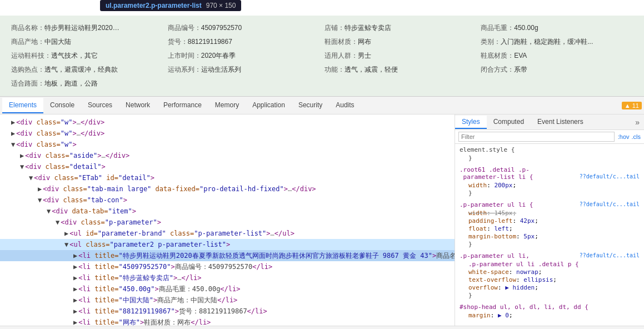 The width and height of the screenshot is (644, 329). Describe the element at coordinates (227, 200) in the screenshot. I see `dom-line: ▼<div class="tab-con">` at that location.